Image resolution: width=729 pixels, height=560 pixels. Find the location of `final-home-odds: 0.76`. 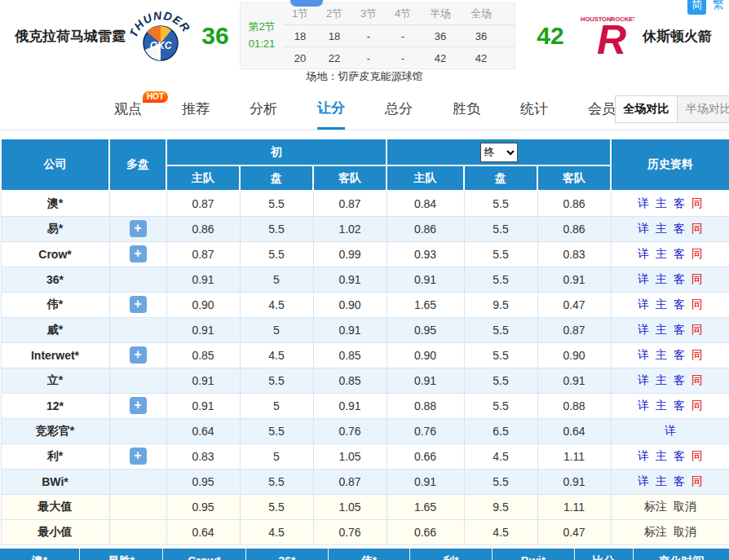

final-home-odds: 0.76 is located at coordinates (426, 430).